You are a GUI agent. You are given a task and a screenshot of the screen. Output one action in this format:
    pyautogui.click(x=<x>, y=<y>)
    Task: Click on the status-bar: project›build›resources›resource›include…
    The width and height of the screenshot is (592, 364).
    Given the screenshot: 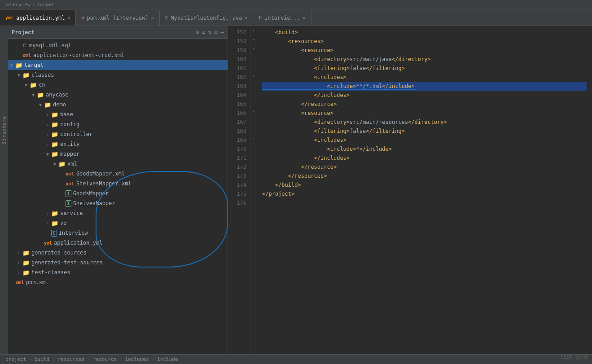 What is the action you would take?
    pyautogui.click(x=296, y=359)
    